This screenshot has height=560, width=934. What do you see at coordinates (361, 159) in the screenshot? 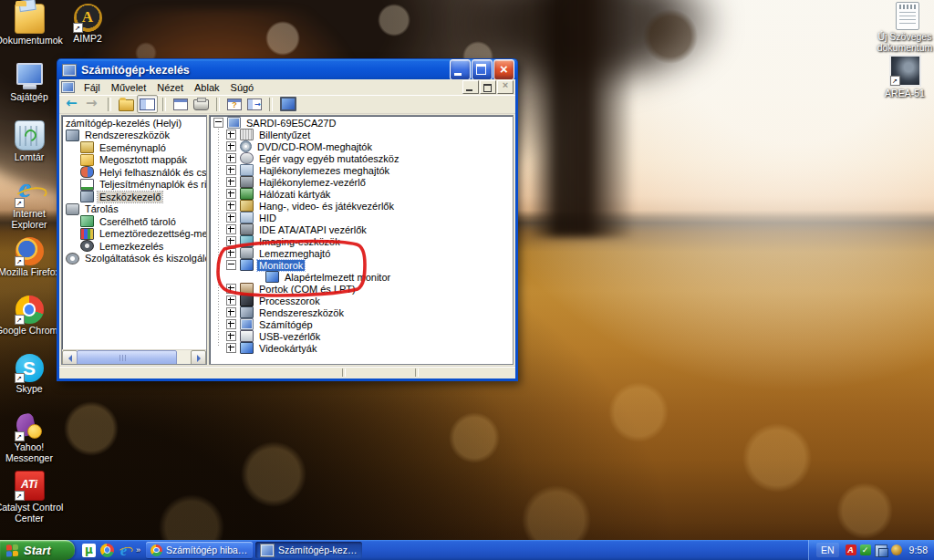
I see `device-tree-item: Egér vagy egyéb mutatóeszköz` at bounding box center [361, 159].